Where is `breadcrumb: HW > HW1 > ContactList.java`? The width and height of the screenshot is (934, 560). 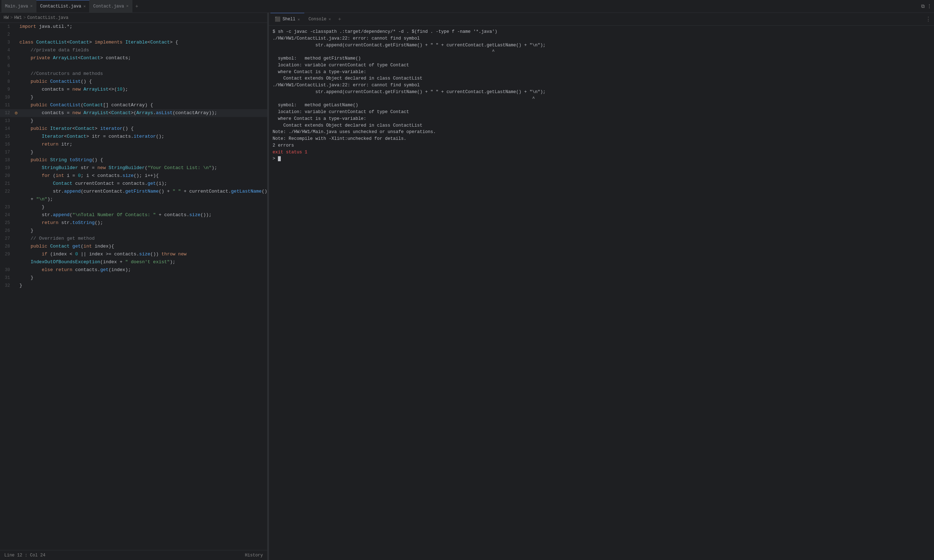
breadcrumb: HW > HW1 > ContactList.java is located at coordinates (134, 18).